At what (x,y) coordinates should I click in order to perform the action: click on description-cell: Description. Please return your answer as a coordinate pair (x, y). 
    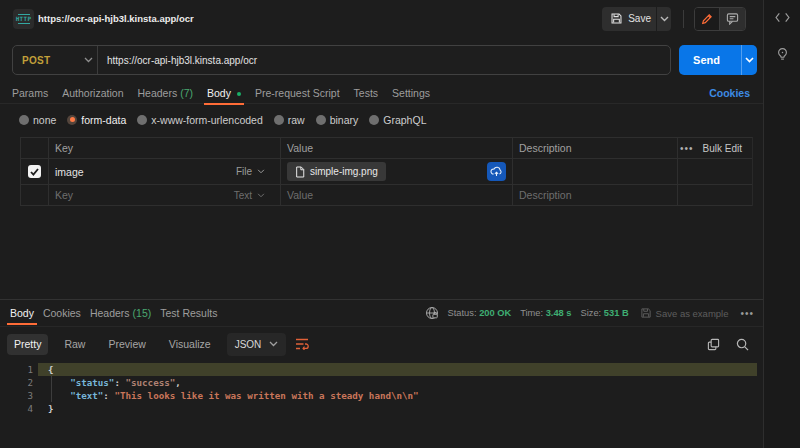
    Looking at the image, I should click on (596, 195).